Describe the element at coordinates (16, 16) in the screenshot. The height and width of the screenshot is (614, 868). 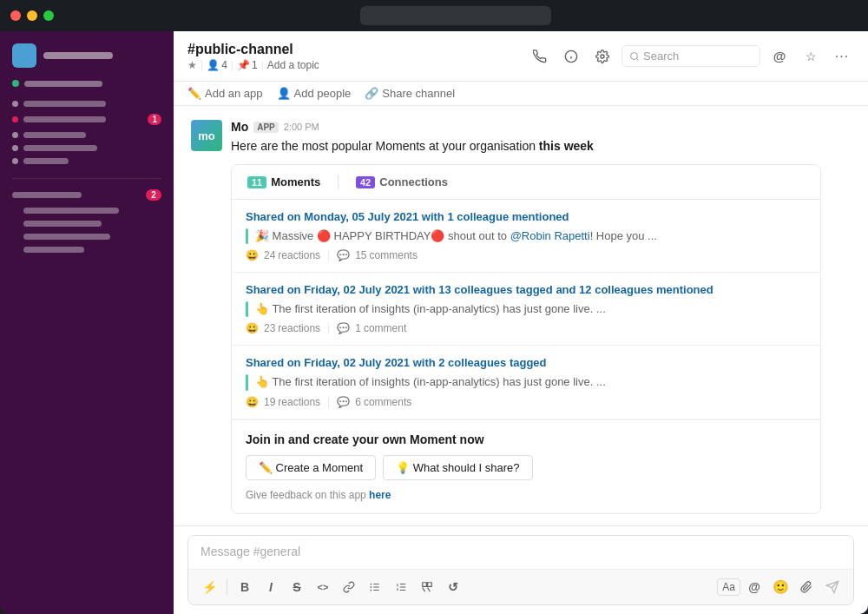
I see `close-button` at that location.